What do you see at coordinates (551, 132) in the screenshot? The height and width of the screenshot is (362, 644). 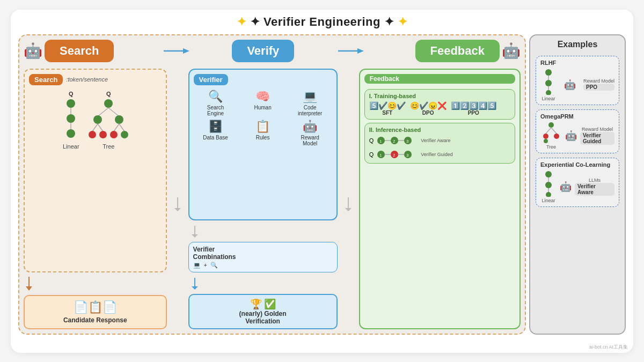 I see `omega-tree-svg` at bounding box center [551, 132].